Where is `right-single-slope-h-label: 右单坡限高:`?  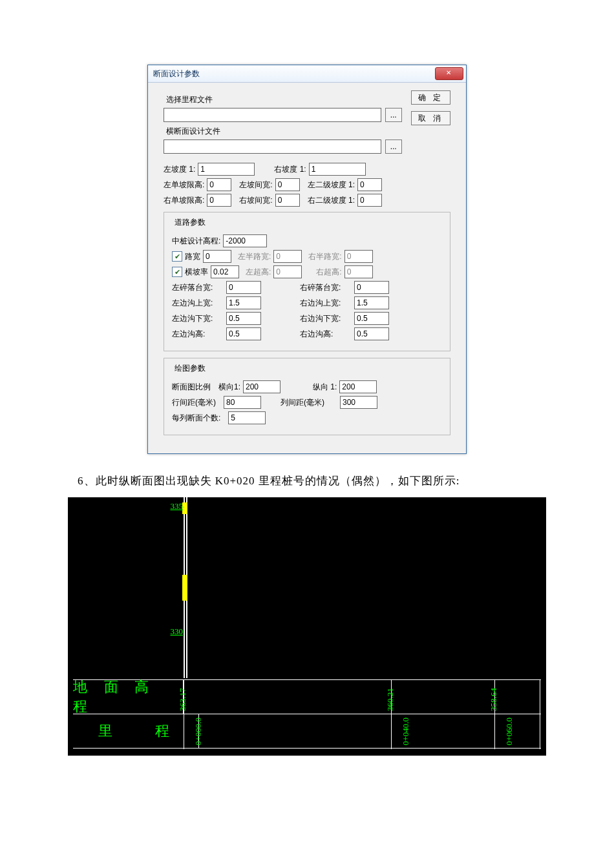 right-single-slope-h-label: 右单坡限高: is located at coordinates (184, 200).